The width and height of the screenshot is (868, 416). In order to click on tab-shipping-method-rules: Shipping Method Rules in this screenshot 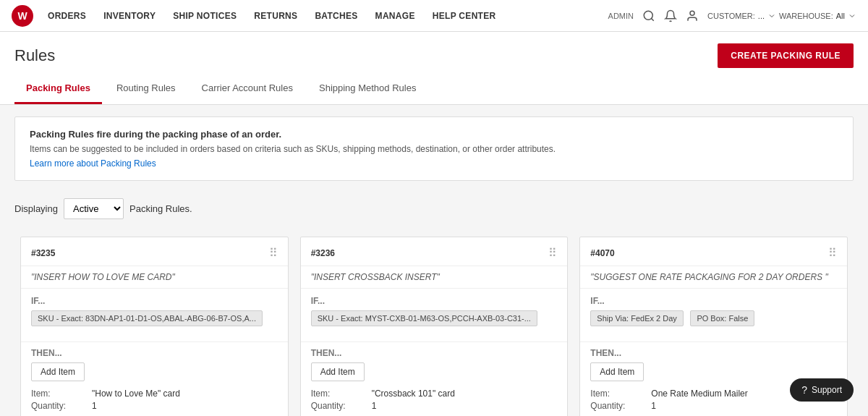, I will do `click(367, 89)`.